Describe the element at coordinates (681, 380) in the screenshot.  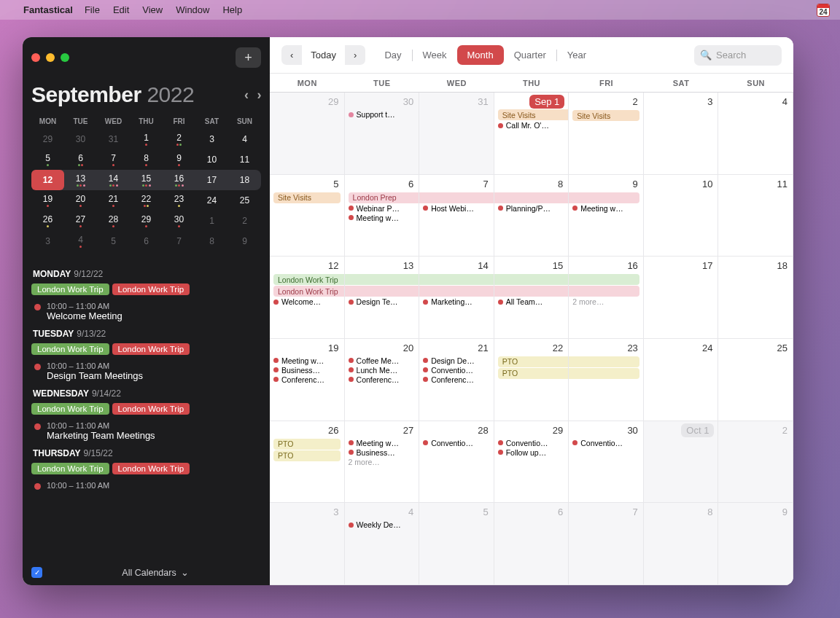
I see `calendar-cell: 24` at that location.